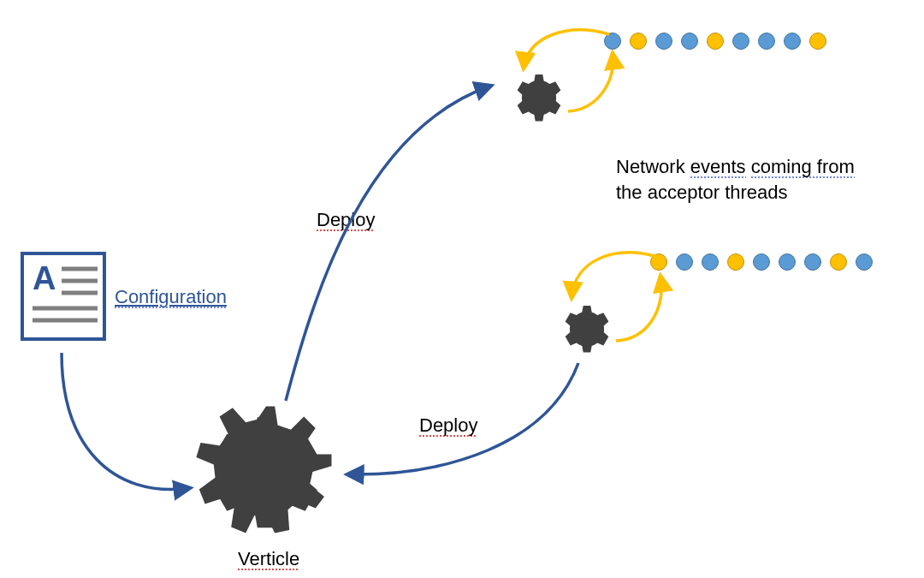  What do you see at coordinates (448, 426) in the screenshot?
I see `deploy-bottom-label: Deploy` at bounding box center [448, 426].